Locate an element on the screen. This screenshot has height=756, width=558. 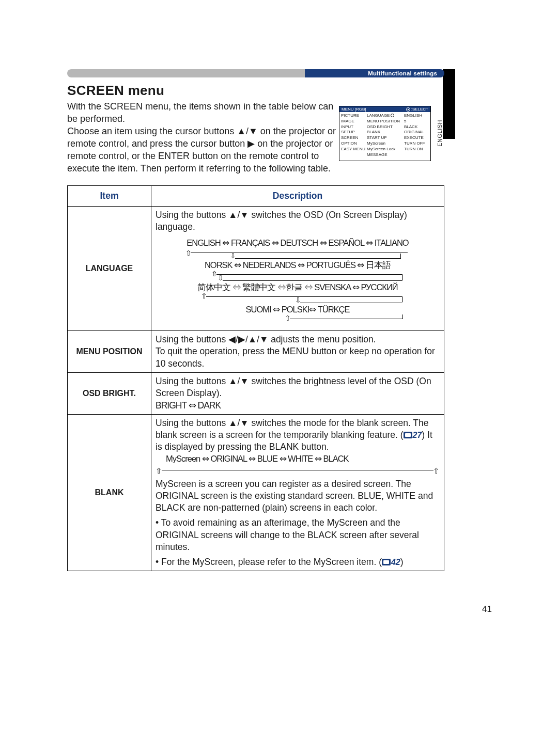
intro-text: With the SCREEN menu, the items shown in… is located at coordinates (202, 138).